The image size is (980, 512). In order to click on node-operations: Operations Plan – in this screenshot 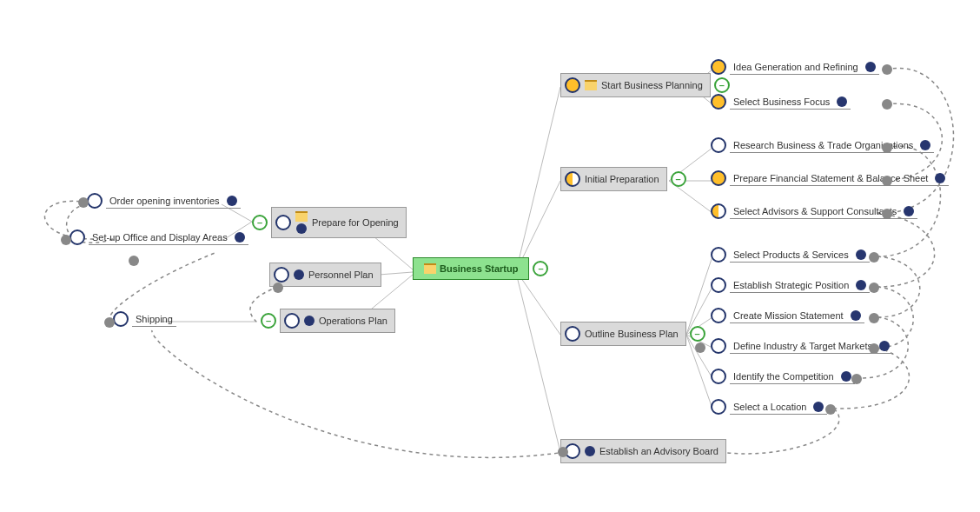, I will do `click(328, 321)`.